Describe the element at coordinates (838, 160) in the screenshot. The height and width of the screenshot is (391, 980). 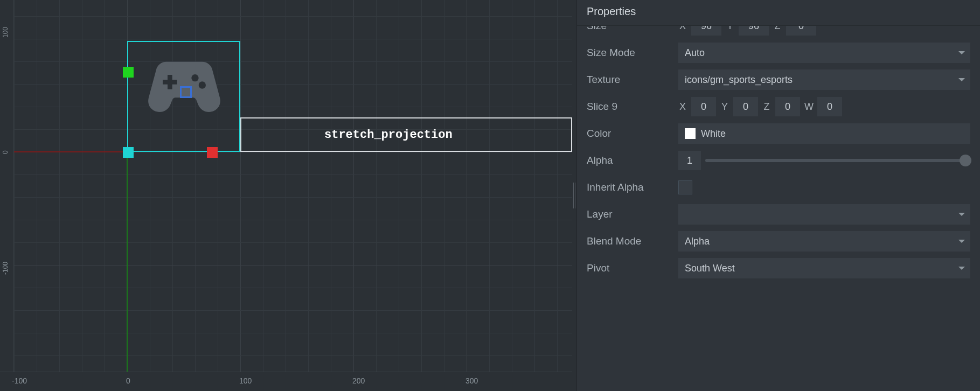
I see `alpha-slider` at that location.